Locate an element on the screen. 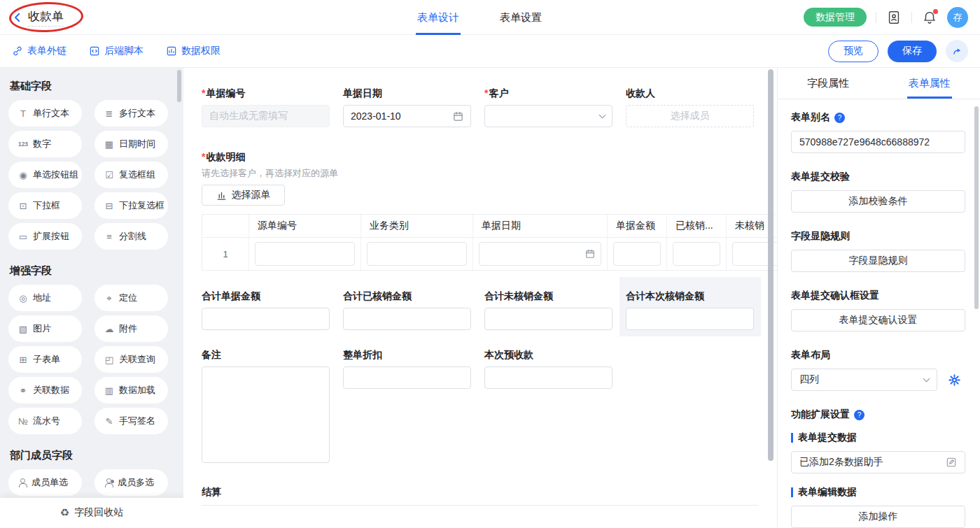  image-icon: ▧ is located at coordinates (23, 329).